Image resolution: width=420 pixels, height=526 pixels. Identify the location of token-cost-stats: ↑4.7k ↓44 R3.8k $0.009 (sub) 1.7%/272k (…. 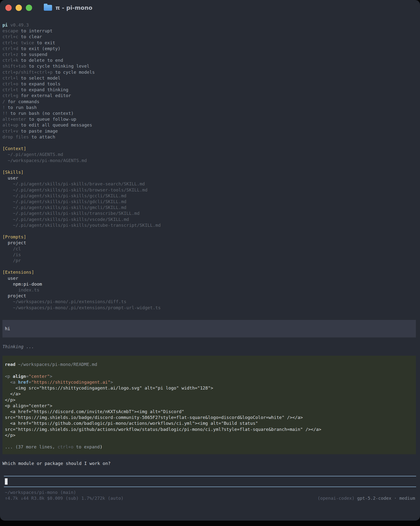
(64, 498).